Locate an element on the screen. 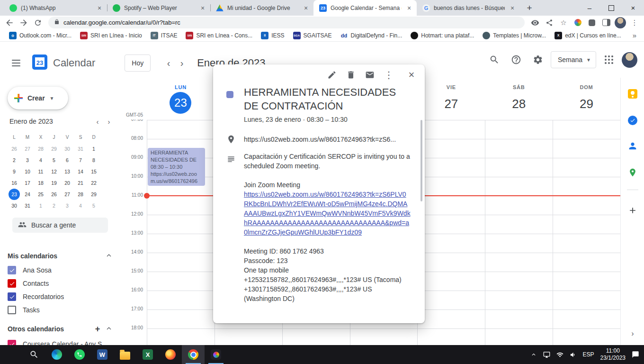 The width and height of the screenshot is (644, 364). mini-calendar-day: 12 is located at coordinates (54, 172).